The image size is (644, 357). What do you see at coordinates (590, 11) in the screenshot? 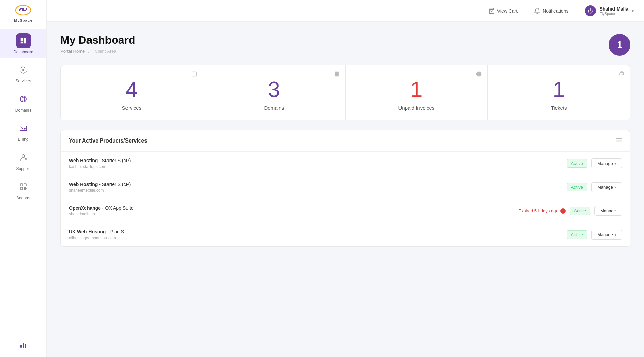
I see `power-icon` at bounding box center [590, 11].